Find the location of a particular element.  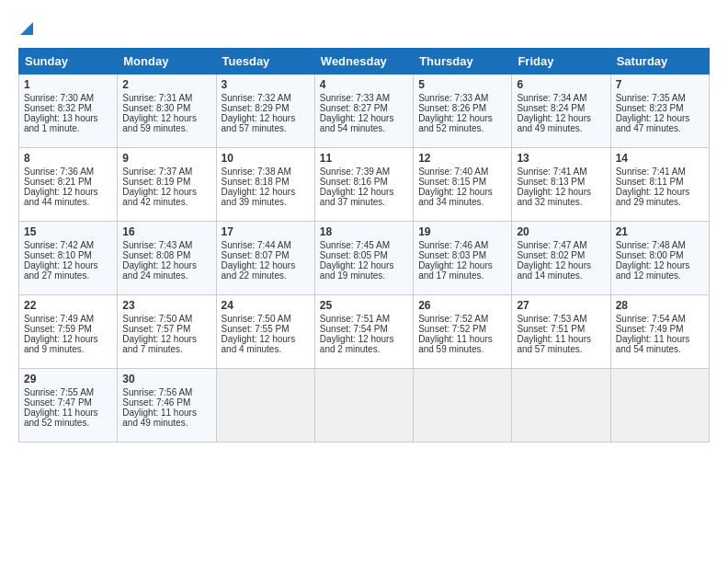

cell-line: and 32 minutes. is located at coordinates (561, 202).